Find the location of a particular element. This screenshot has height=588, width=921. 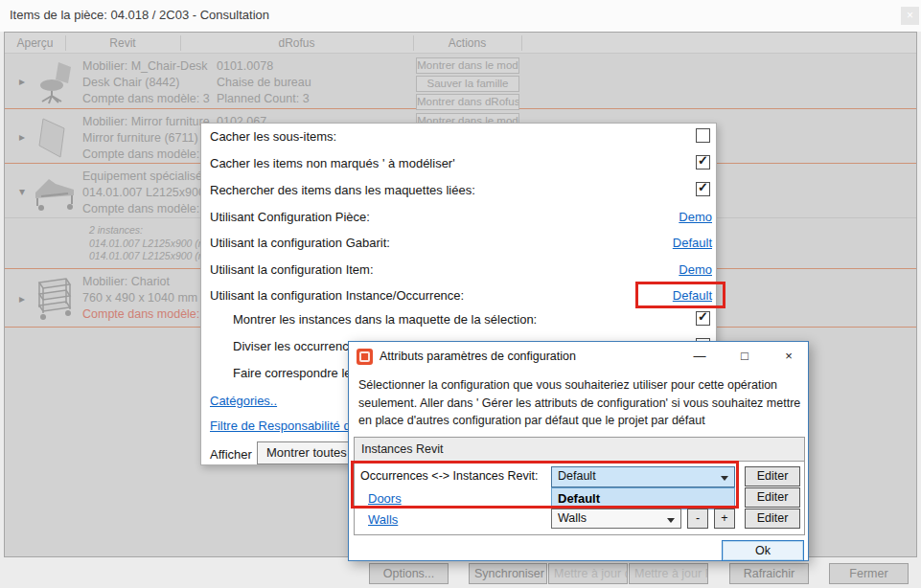

edit-doors-button: Editer is located at coordinates (772, 498).